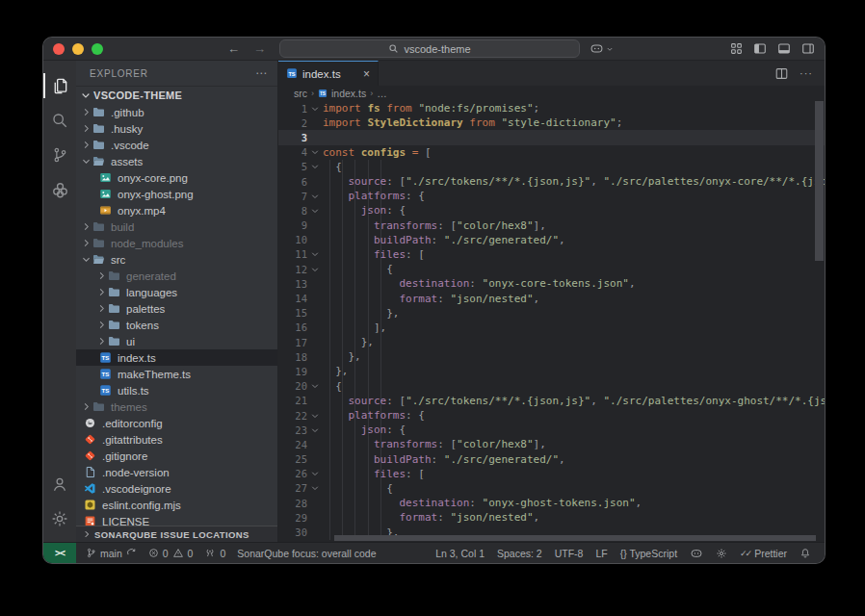 The image size is (865, 616). Describe the element at coordinates (293, 182) in the screenshot. I see `line-number: 6` at that location.